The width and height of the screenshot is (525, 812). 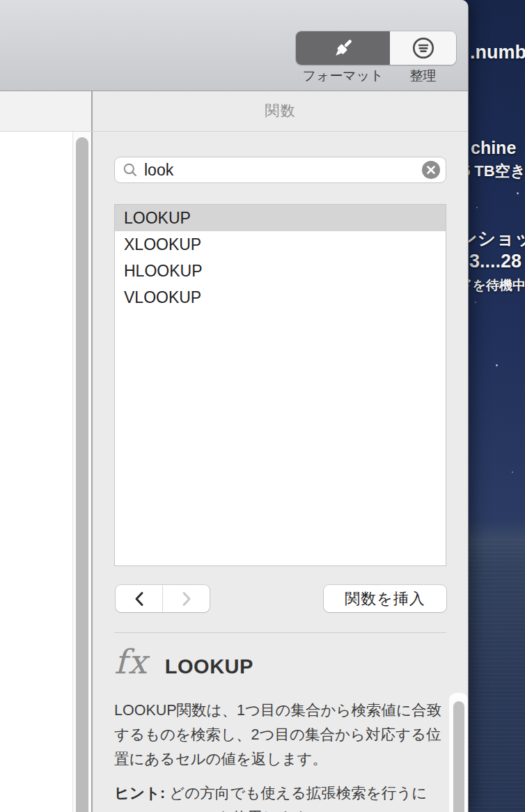 I want to click on chevron-right-icon, so click(x=187, y=599).